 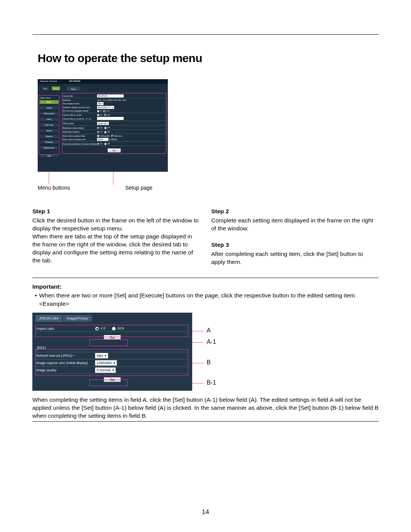 What do you see at coordinates (81, 188) in the screenshot?
I see `label-menu-buttons: Menu buttons` at bounding box center [81, 188].